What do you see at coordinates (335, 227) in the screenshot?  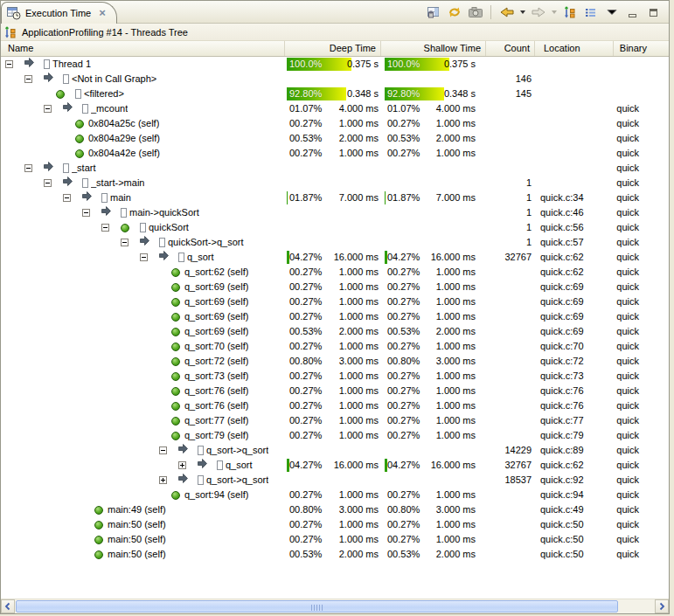 I see `tree-row: quickSort1quick.c:56quick` at bounding box center [335, 227].